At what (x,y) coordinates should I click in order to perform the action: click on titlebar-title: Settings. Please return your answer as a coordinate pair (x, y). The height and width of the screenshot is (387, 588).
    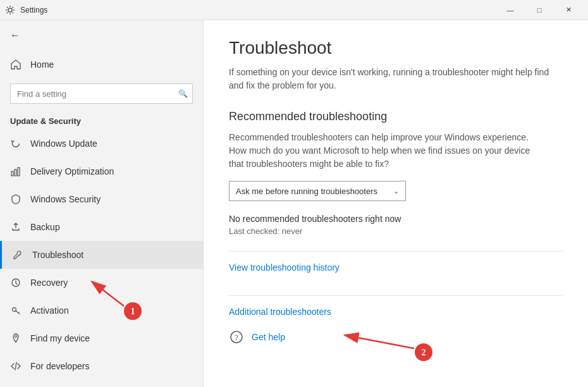
    Looking at the image, I should click on (258, 10).